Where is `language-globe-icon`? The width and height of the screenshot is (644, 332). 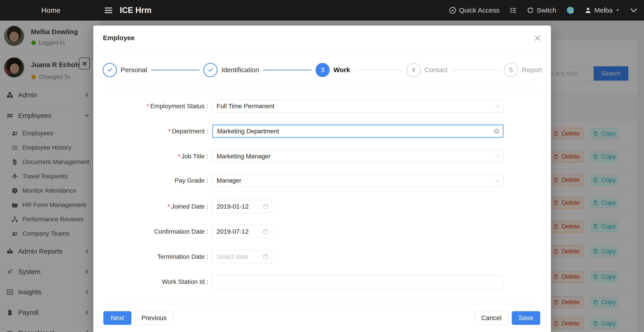
language-globe-icon is located at coordinates (570, 10).